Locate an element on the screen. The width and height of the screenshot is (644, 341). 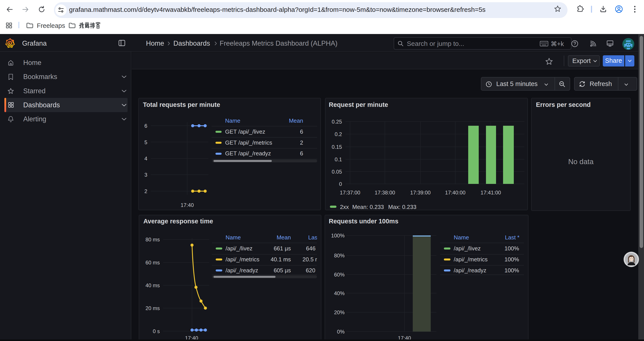
svg-text: GET /api/_/metrics is located at coordinates (248, 143).